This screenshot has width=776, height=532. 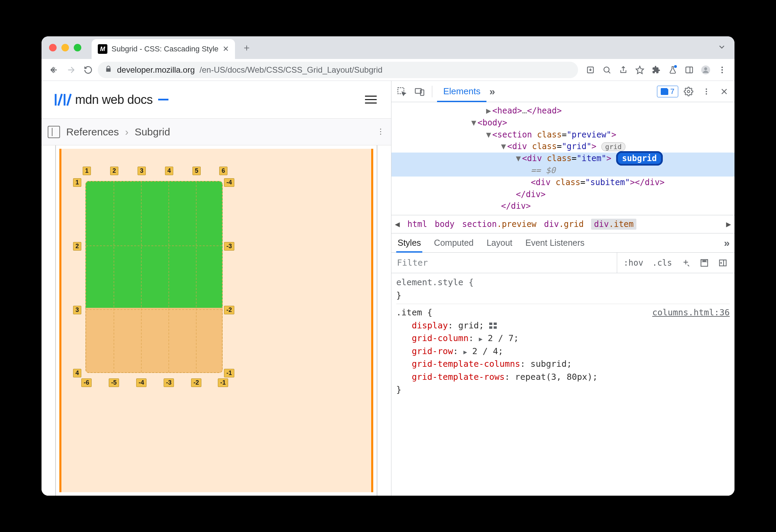 I want to click on tab-title: Subgrid - CSS: Cascading Style, so click(x=165, y=49).